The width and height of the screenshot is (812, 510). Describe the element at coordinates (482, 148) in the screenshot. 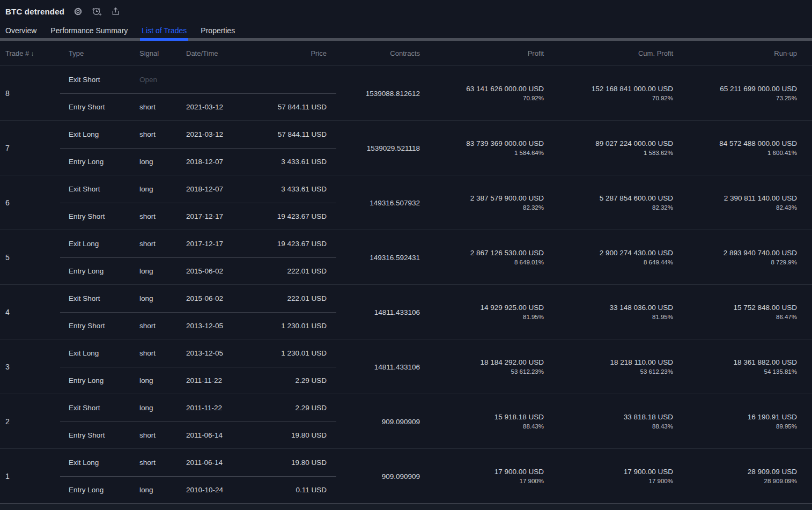

I see `trade-profit: 83 739 369 000.00 USD 1 584.64%` at that location.